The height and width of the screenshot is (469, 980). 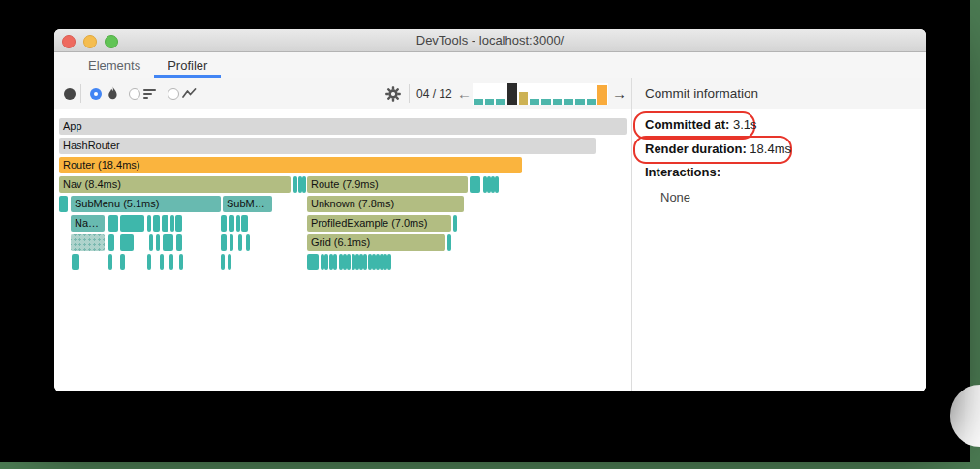 I want to click on flamegraph-view-button, so click(x=112, y=93).